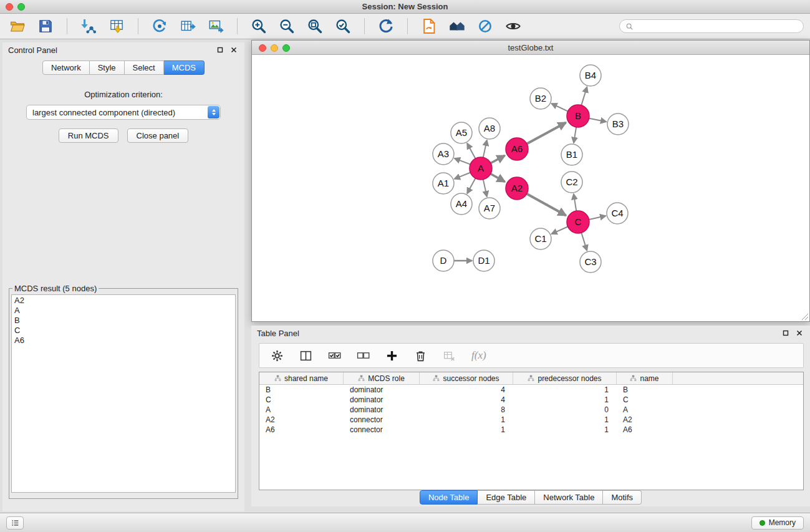 This screenshot has height=532, width=810. What do you see at coordinates (498, 177) in the screenshot?
I see `edge-A-A2` at bounding box center [498, 177].